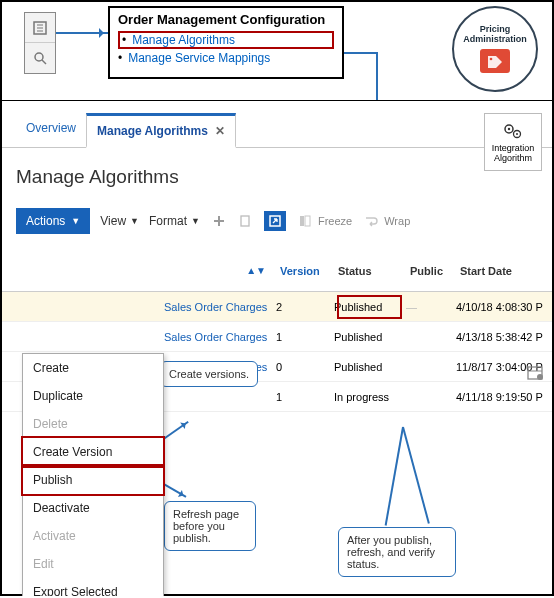  What do you see at coordinates (504, 307) in the screenshot?
I see `row-start-date: 4/10/18 4:08:30 P` at bounding box center [504, 307].